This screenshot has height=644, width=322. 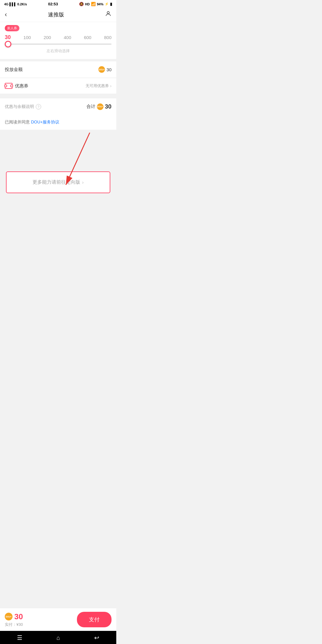 What do you see at coordinates (38, 107) in the screenshot?
I see `help-icon: ?` at bounding box center [38, 107].